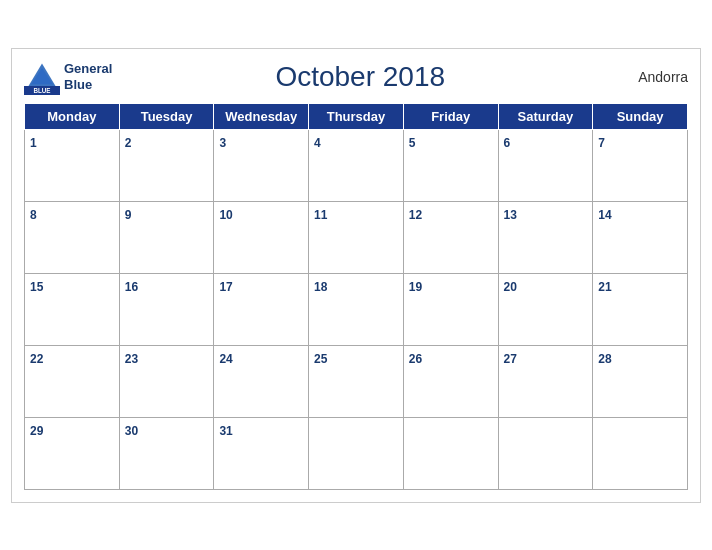  I want to click on weekday-friday: Friday, so click(450, 116).